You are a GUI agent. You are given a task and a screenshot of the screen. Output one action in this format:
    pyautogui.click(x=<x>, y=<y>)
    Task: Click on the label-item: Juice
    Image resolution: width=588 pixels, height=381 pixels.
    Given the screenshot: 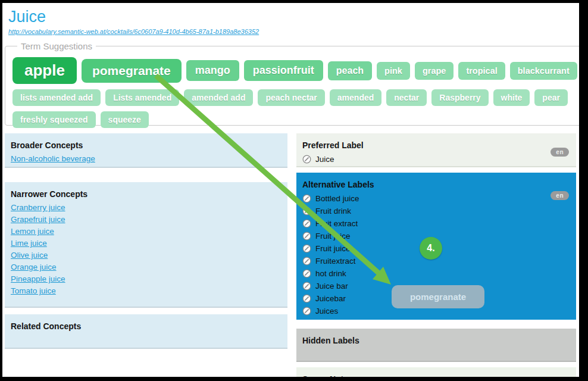 What is the action you would take?
    pyautogui.click(x=436, y=160)
    